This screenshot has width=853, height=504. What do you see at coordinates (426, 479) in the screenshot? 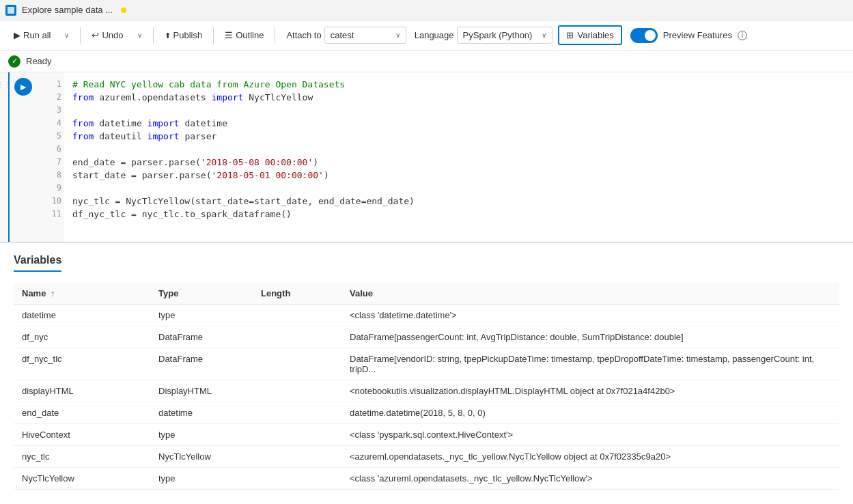
I see `table-row: NycTlcYellowtype<class 'azureml.opendata…` at bounding box center [426, 479].